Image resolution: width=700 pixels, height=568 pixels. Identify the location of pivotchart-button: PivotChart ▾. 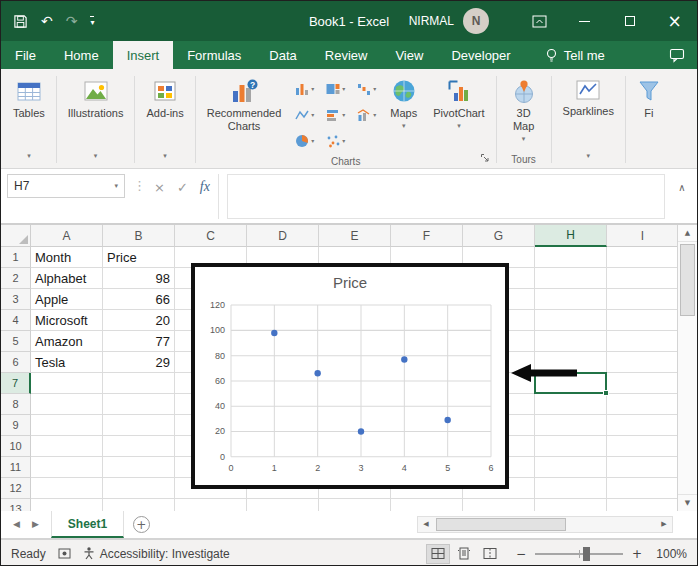
(458, 112).